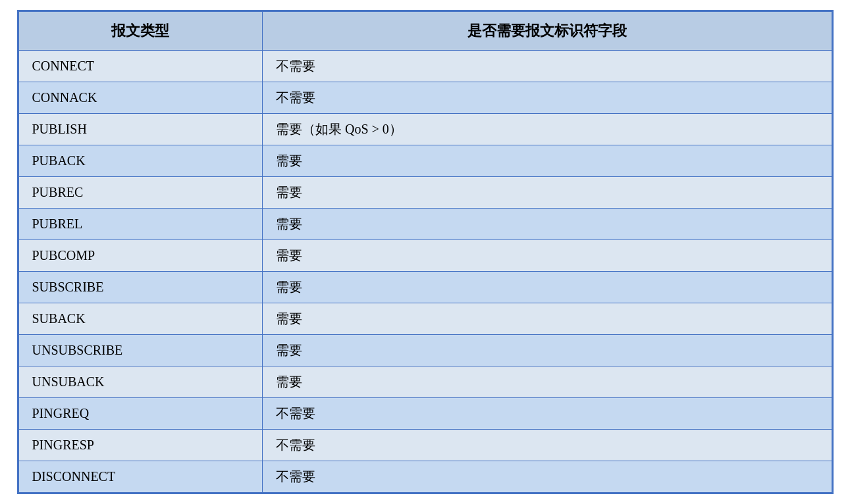 The width and height of the screenshot is (850, 504). I want to click on cell-type: PUBLISH, so click(141, 130).